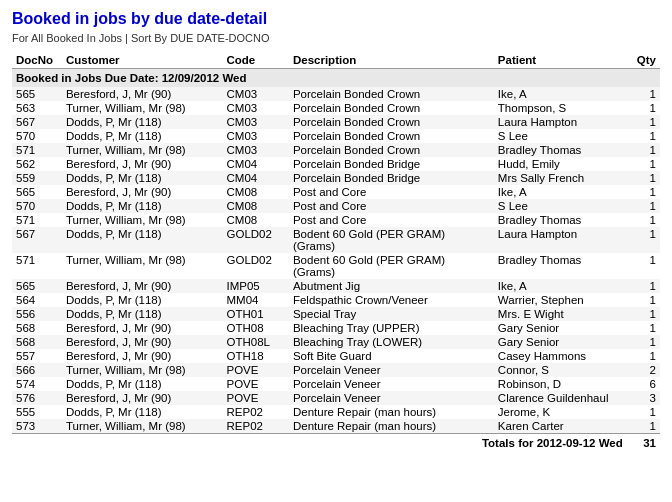 This screenshot has width=672, height=502. I want to click on table-row: 571Turner, William, Mr (98)CM08Post and …, so click(336, 220).